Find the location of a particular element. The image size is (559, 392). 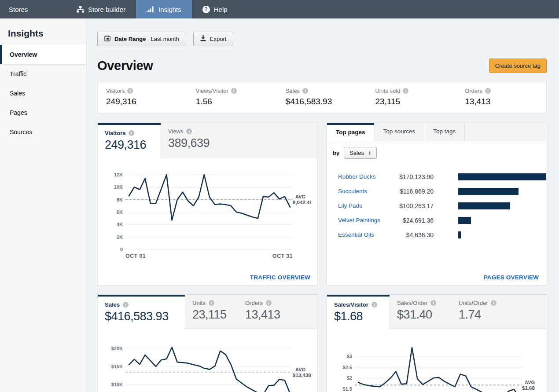

ratios-card: Sales/Visitori $1.68 Sales/Orderi $31.40… is located at coordinates (437, 343).